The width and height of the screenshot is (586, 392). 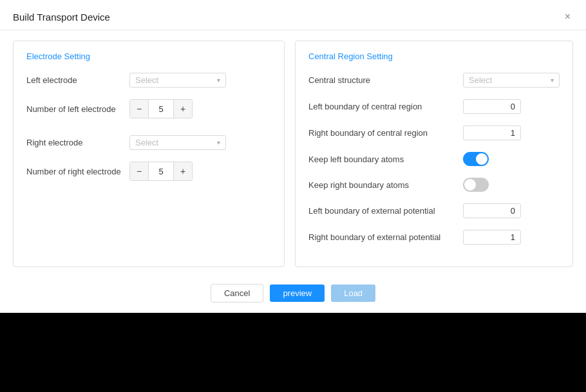 I want to click on left-boundary-label: Left boundary of central region, so click(x=386, y=107).